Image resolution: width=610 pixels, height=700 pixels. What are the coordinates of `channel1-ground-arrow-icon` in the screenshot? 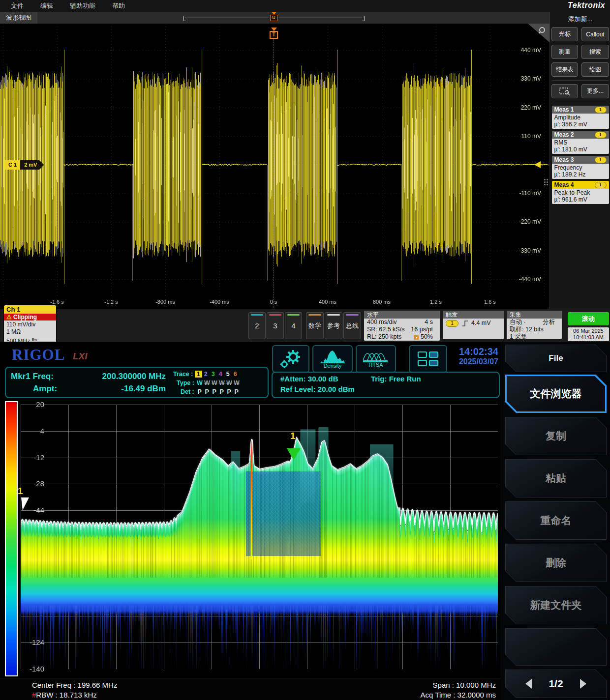 It's located at (537, 165).